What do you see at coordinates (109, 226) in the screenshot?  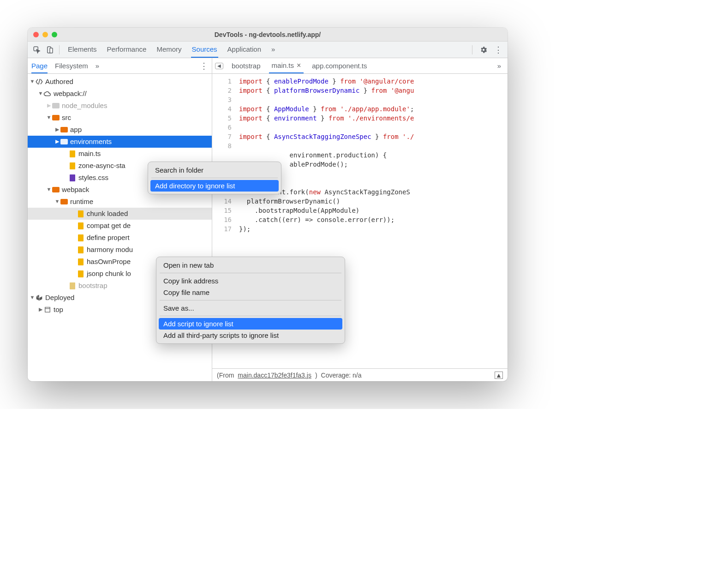 I see `tree-label: compat get de` at bounding box center [109, 226].